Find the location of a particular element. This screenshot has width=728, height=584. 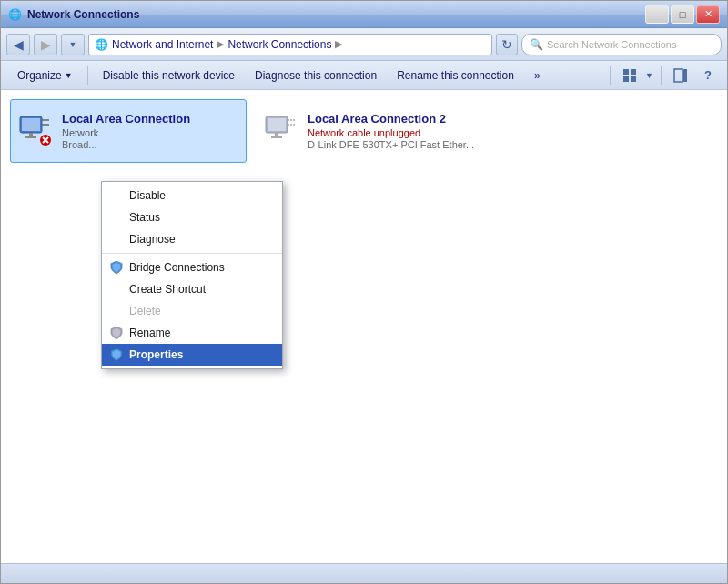

ctx-delete: Delete is located at coordinates (192, 311).